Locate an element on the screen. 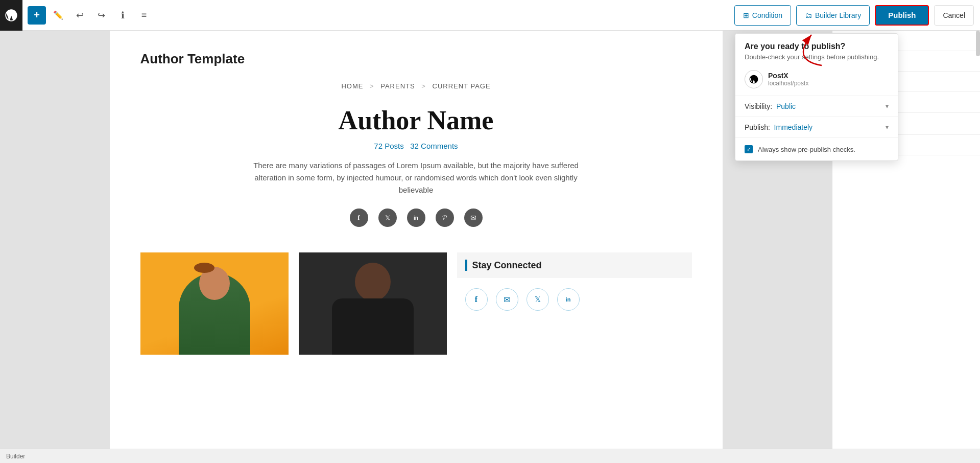  pinterest-icon-author: 𝓟 is located at coordinates (445, 218).